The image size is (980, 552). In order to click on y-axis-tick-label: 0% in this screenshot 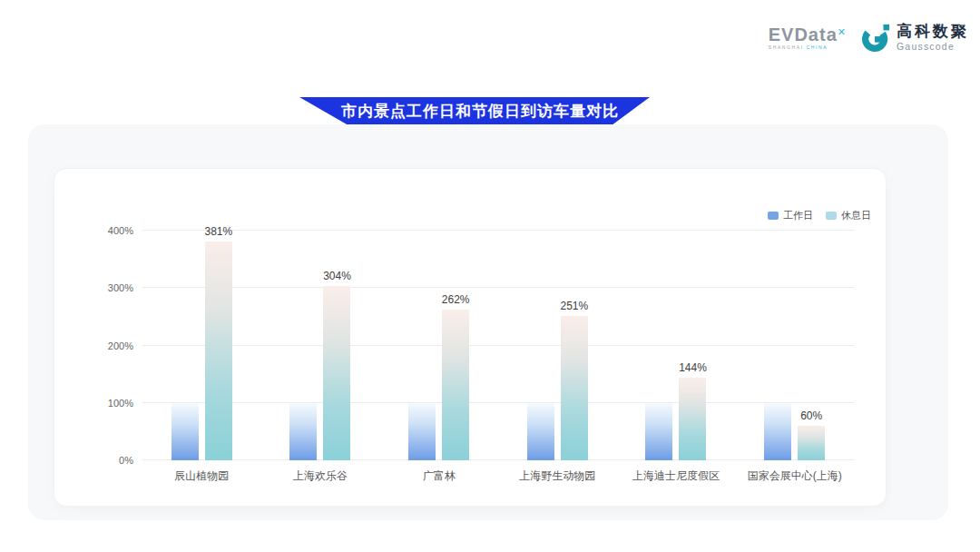, I will do `click(111, 460)`.